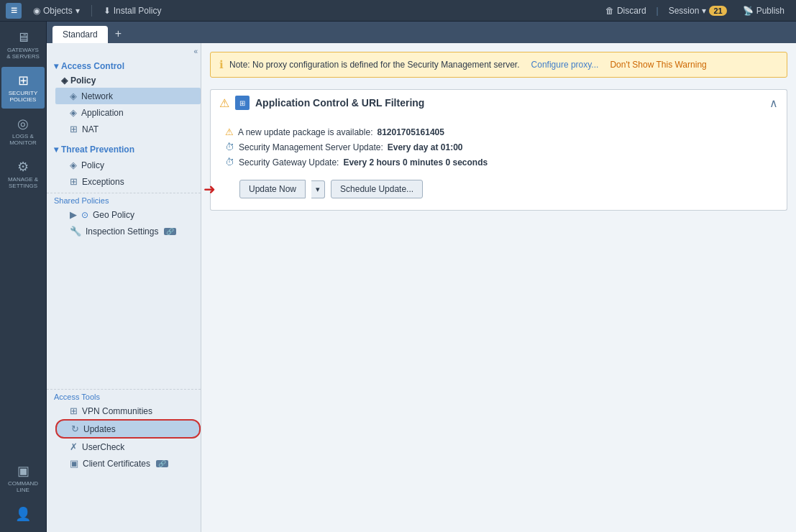 Image resolution: width=796 pixels, height=532 pixels. Describe the element at coordinates (23, 124) in the screenshot. I see `logs-icon: ◎` at that location.